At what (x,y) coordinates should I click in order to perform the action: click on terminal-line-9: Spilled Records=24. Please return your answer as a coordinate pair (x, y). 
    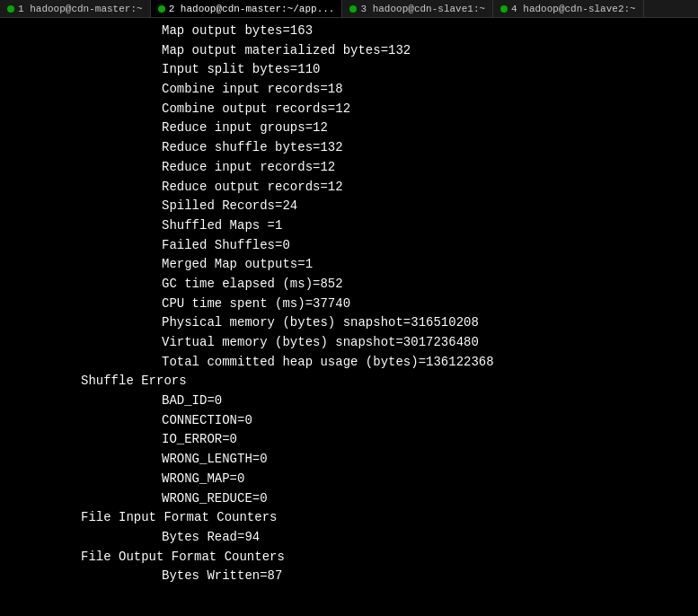
    Looking at the image, I should click on (349, 207).